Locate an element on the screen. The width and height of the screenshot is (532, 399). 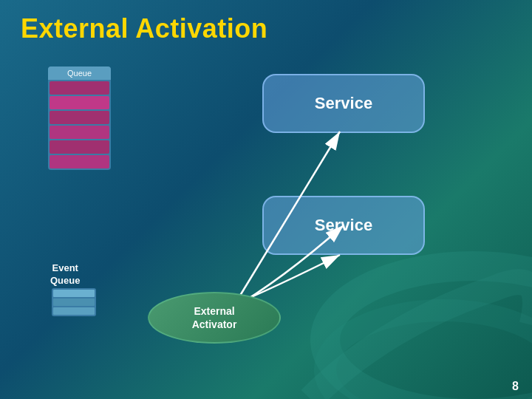
queue-box: Queue is located at coordinates (80, 118).